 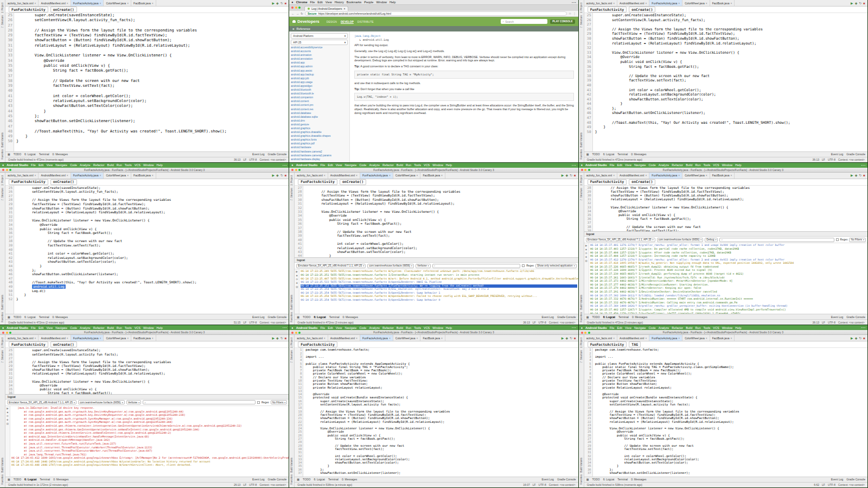 I want to click on menu-item: People, so click(x=369, y=2).